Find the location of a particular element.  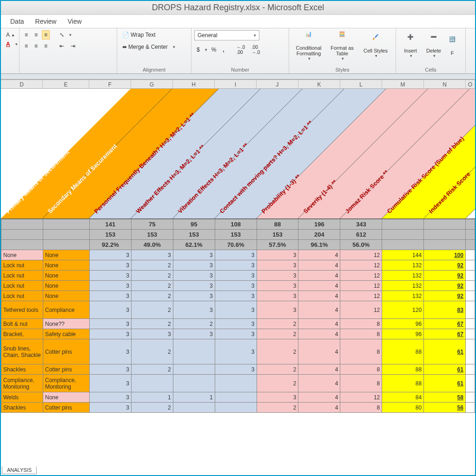

column-headers: DEFGHIJKLMNO is located at coordinates (238, 84).